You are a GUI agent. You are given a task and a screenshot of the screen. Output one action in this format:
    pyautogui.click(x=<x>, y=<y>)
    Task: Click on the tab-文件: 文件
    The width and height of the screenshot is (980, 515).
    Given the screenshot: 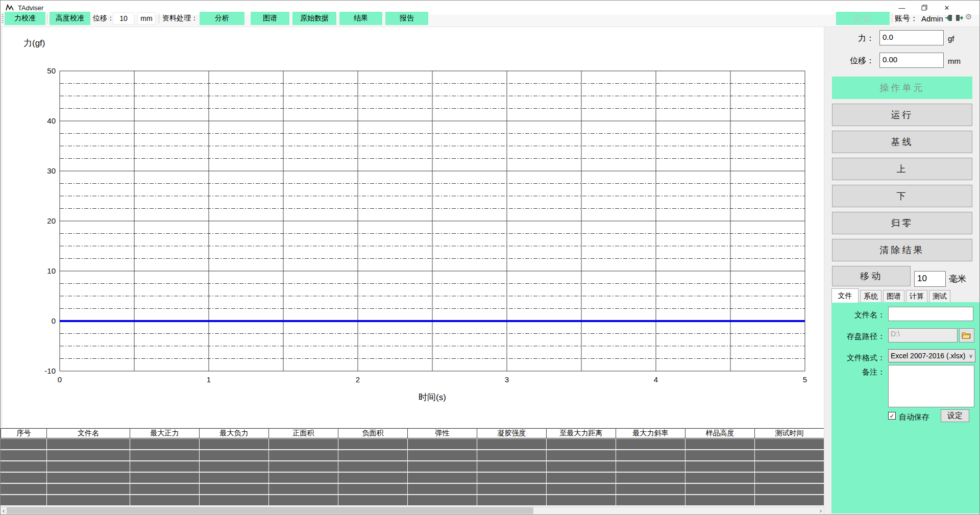 What is the action you would take?
    pyautogui.click(x=845, y=296)
    